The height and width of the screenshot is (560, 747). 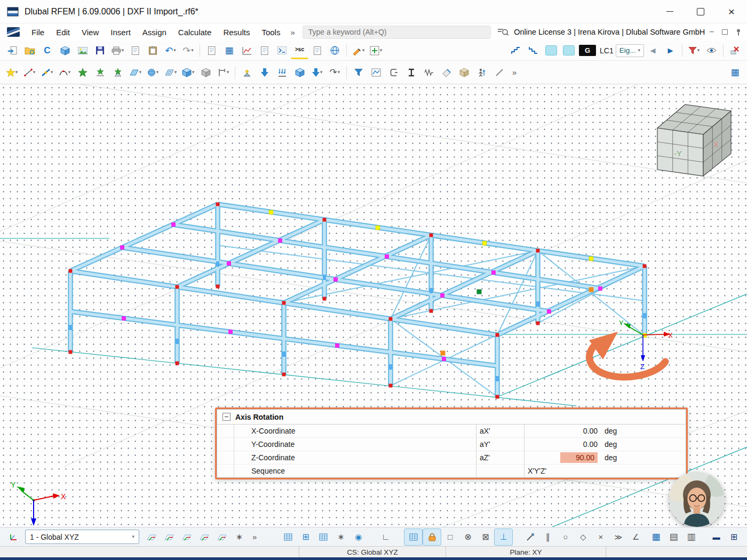 I want to click on toggle-a-button, so click(x=551, y=51).